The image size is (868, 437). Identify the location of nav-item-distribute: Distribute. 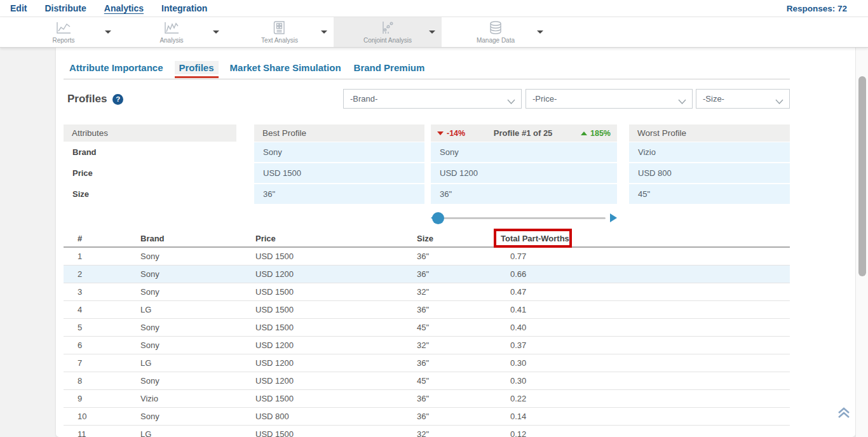
(65, 8).